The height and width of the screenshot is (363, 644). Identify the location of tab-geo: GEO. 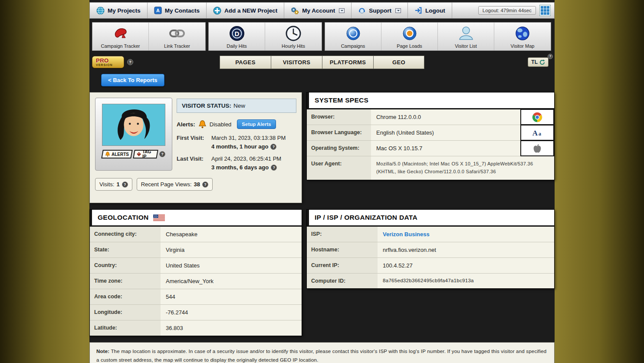
(399, 63).